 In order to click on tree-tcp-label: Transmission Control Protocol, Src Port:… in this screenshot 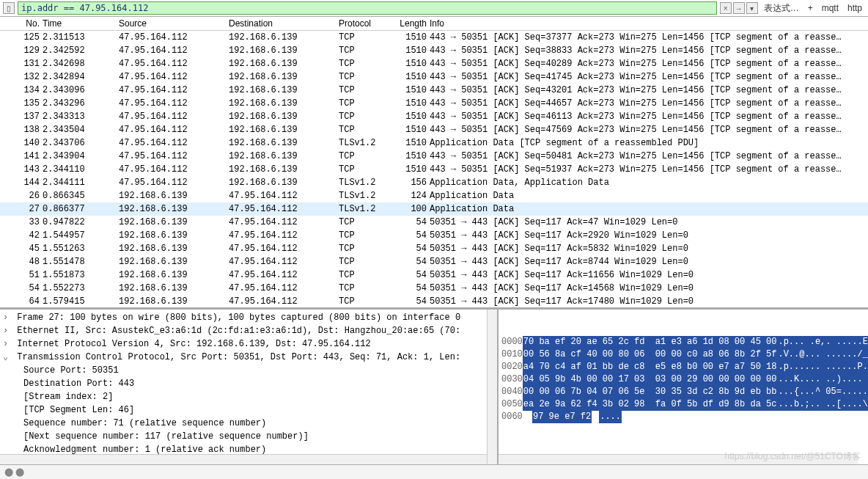, I will do `click(239, 357)`.